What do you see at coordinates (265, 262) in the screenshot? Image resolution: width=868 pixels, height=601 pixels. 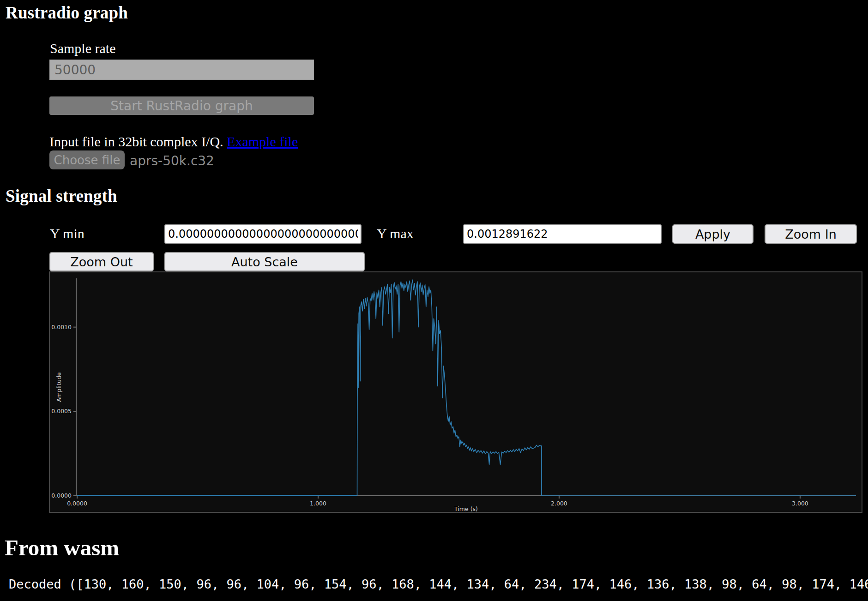 I see `auto-scale-button: Auto Scale` at bounding box center [265, 262].